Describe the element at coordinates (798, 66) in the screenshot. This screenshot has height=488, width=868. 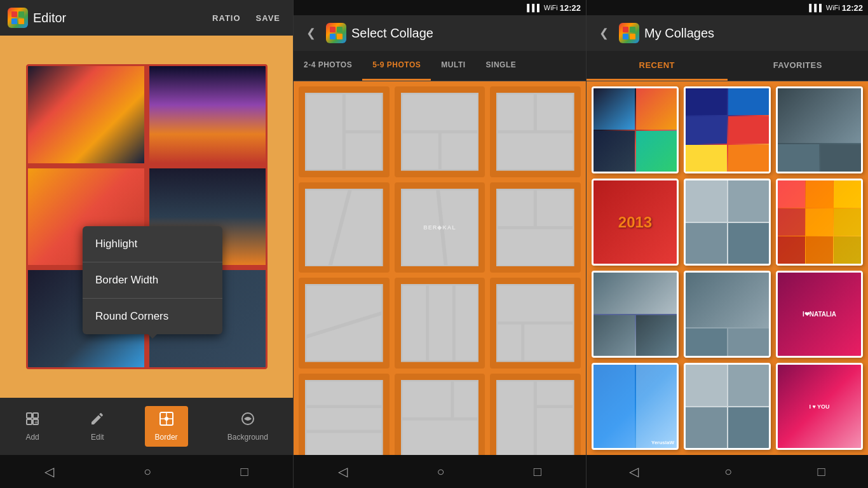
I see `tab-favorites: FAVORITES` at that location.